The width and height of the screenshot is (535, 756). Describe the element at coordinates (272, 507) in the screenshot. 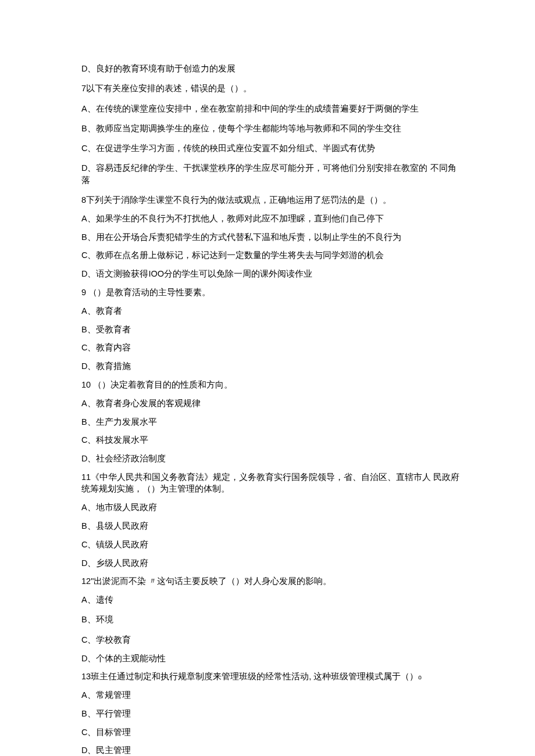

I see `text-line-q11-a: A、地市级人民政府` at that location.